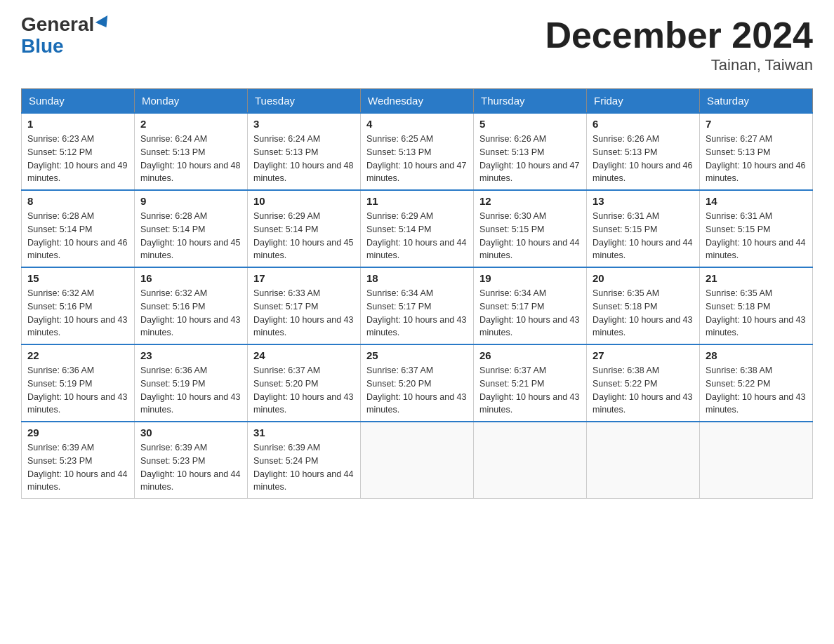 The height and width of the screenshot is (644, 834). Describe the element at coordinates (305, 101) in the screenshot. I see `col-tuesday: Tuesday` at that location.